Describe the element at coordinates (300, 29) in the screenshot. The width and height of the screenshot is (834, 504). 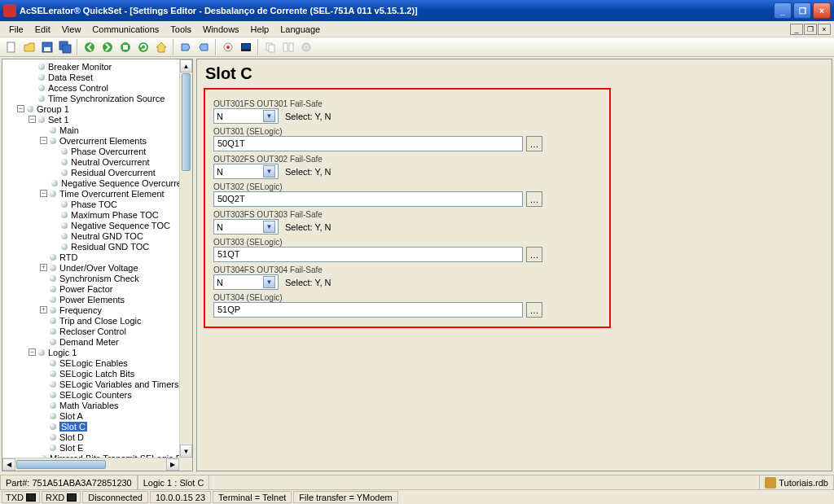
I see `menu-language: Language` at that location.